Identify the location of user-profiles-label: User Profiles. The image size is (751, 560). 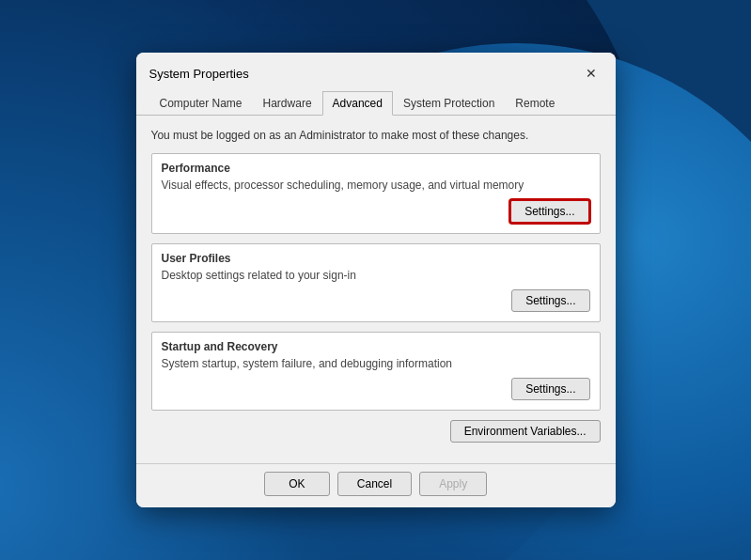
(376, 258).